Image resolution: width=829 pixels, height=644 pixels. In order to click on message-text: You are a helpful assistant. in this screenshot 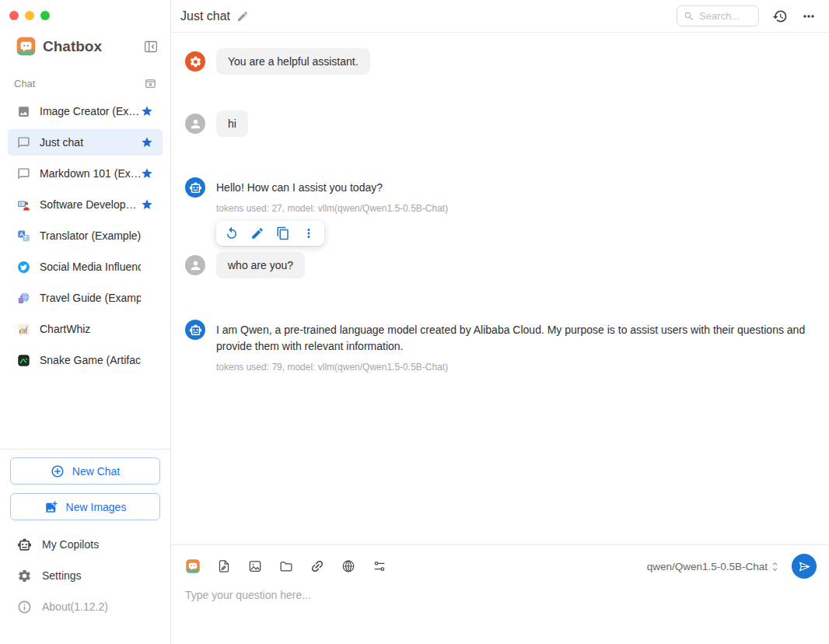, I will do `click(293, 61)`.